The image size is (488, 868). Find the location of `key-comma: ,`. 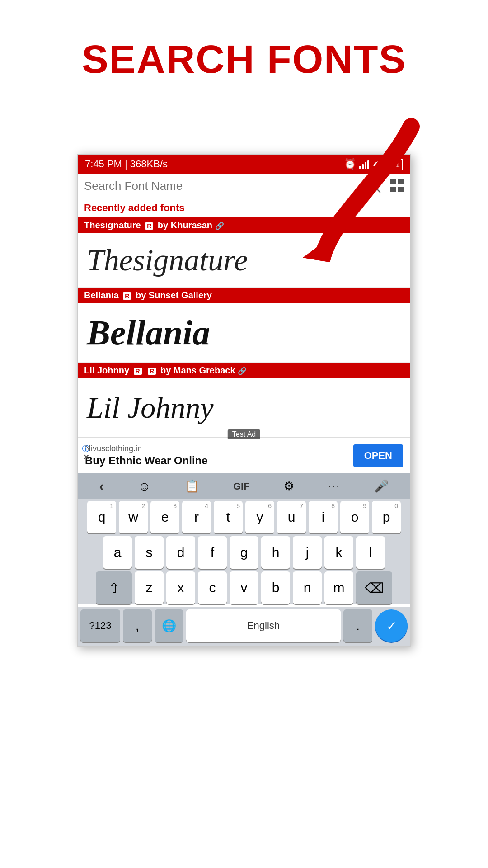

key-comma: , is located at coordinates (137, 626).